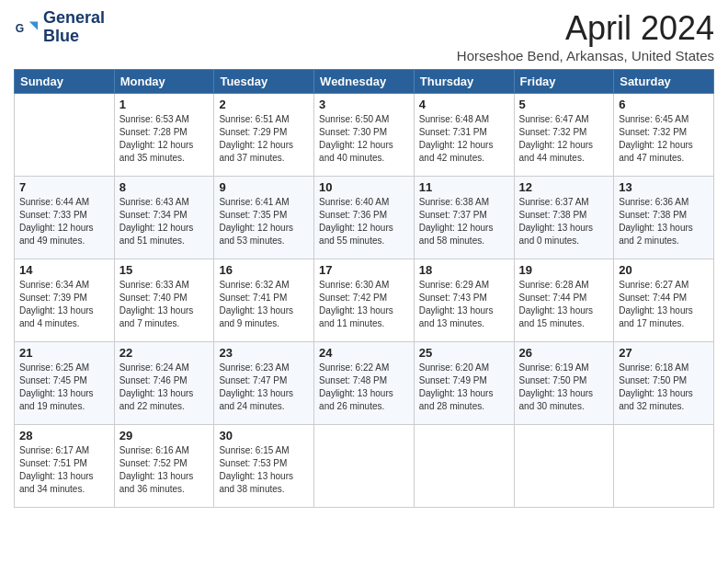 The width and height of the screenshot is (728, 563). Describe the element at coordinates (364, 222) in the screenshot. I see `day-info: Sunrise: 6:40 AMSunset: 7:36 PMDaylight:…` at that location.